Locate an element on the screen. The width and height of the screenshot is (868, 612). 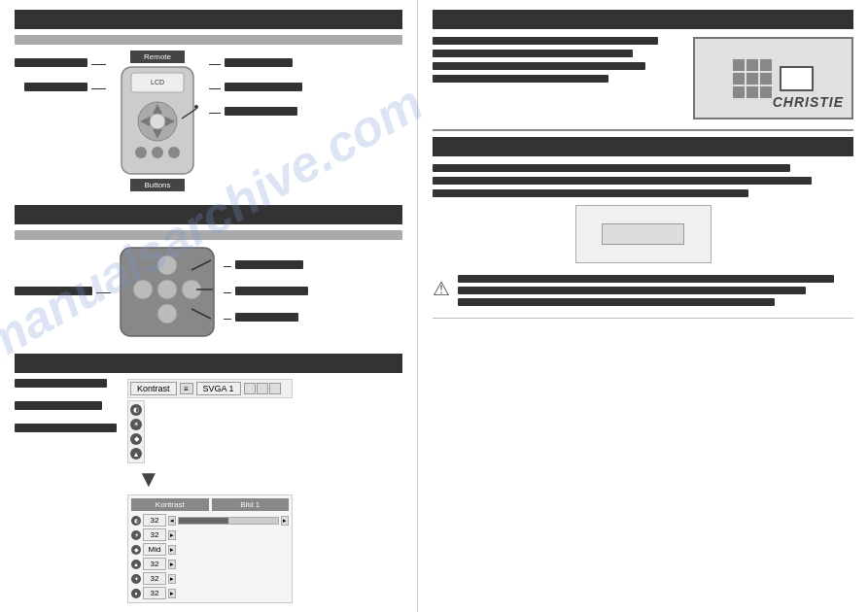
row5-val: 32 is located at coordinates (155, 579).